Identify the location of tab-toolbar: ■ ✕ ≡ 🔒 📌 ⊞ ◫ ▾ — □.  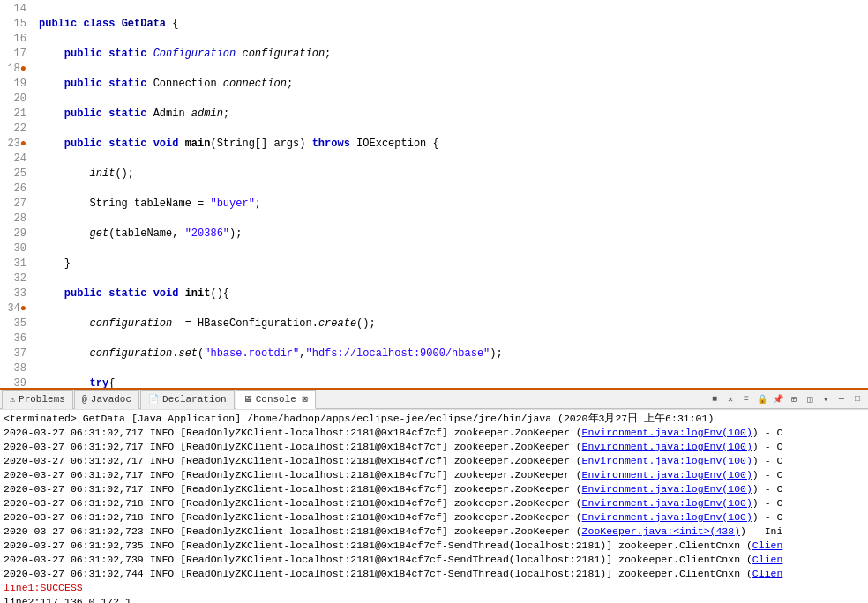
(788, 399).